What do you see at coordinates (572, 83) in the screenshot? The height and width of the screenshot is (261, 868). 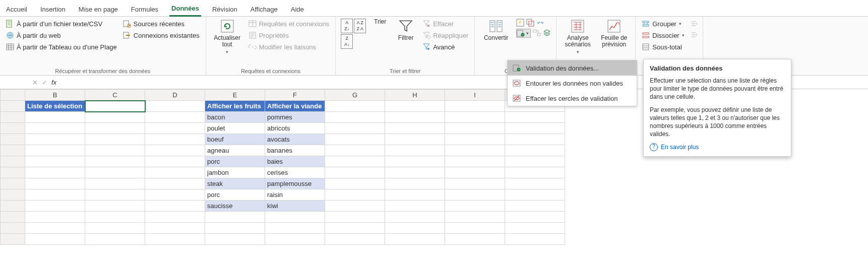 I see `menu-circle-invalid: Entourer les données non valides` at bounding box center [572, 83].